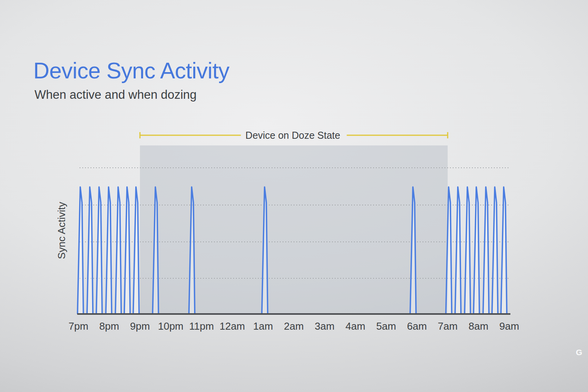 The image size is (588, 392). What do you see at coordinates (355, 326) in the screenshot?
I see `x-tick-label: 4am` at bounding box center [355, 326].